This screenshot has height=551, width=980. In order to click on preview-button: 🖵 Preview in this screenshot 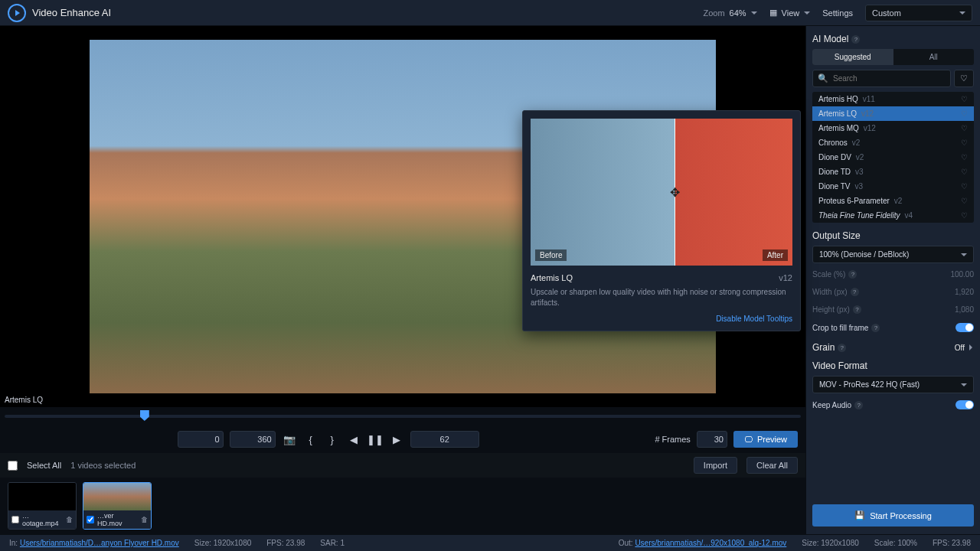, I will do `click(766, 439)`.